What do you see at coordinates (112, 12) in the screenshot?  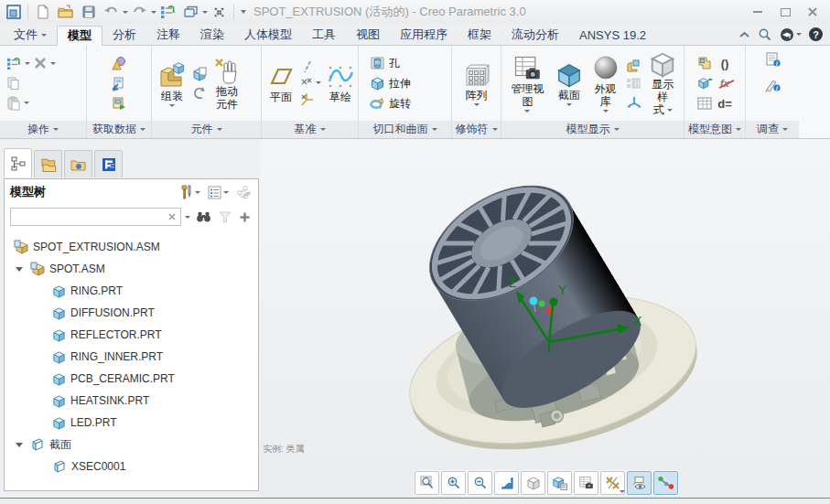 I see `undo-button` at bounding box center [112, 12].